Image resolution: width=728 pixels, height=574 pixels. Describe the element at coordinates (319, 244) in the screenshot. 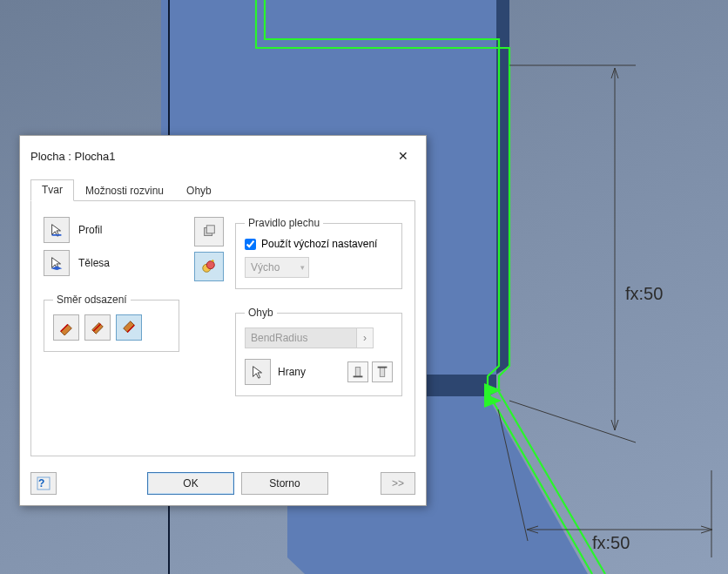

I see `use-default-row: Použít výchozí nastavení` at that location.